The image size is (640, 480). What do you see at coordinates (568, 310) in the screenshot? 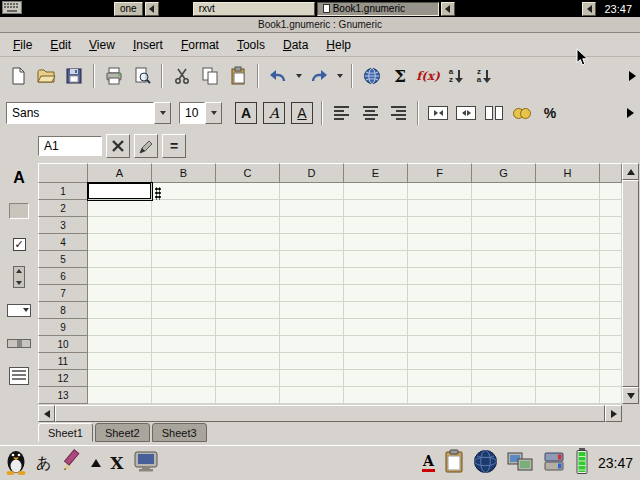
I see `cell-H8` at bounding box center [568, 310].